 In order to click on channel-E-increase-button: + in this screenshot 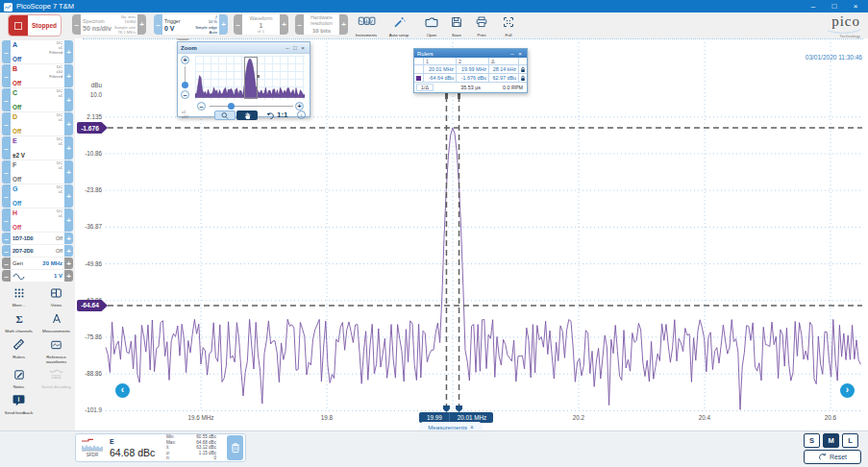, I will do `click(69, 148)`.